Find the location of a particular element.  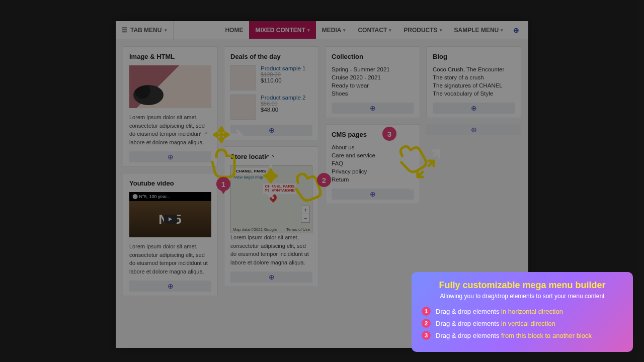

row-badge: 1 is located at coordinates (426, 311).